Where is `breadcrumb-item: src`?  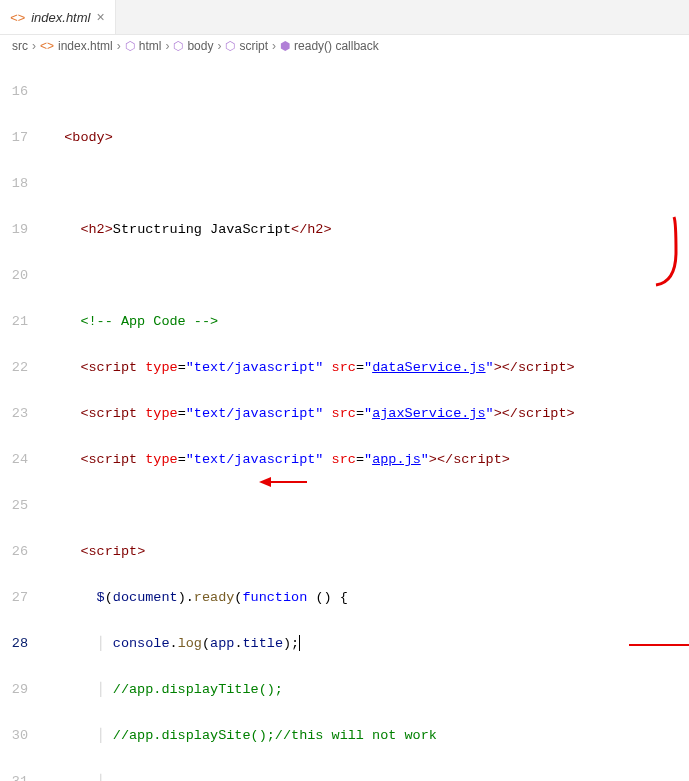 breadcrumb-item: src is located at coordinates (20, 46).